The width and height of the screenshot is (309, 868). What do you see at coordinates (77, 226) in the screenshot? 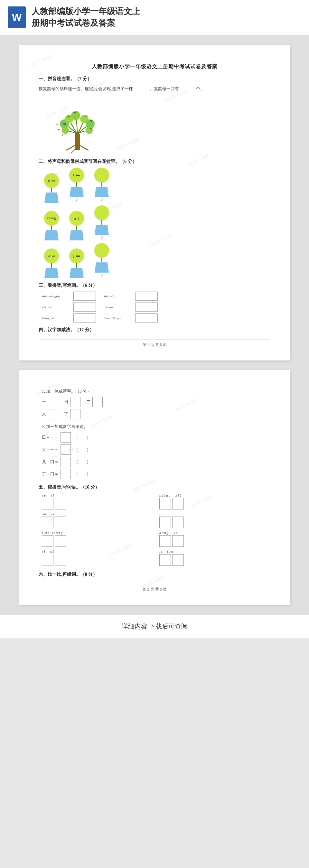
I see `flower-pot-5: q ü` at bounding box center [77, 226].